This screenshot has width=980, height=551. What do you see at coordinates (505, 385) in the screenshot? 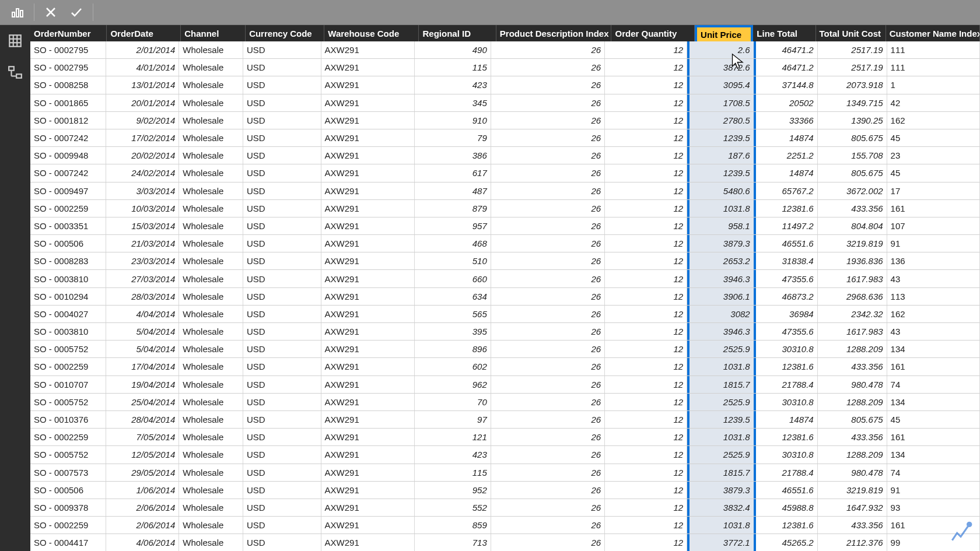
I see `table-row: SO - 001070719/04/2014WholesaleUSDAXW291…` at bounding box center [505, 385].